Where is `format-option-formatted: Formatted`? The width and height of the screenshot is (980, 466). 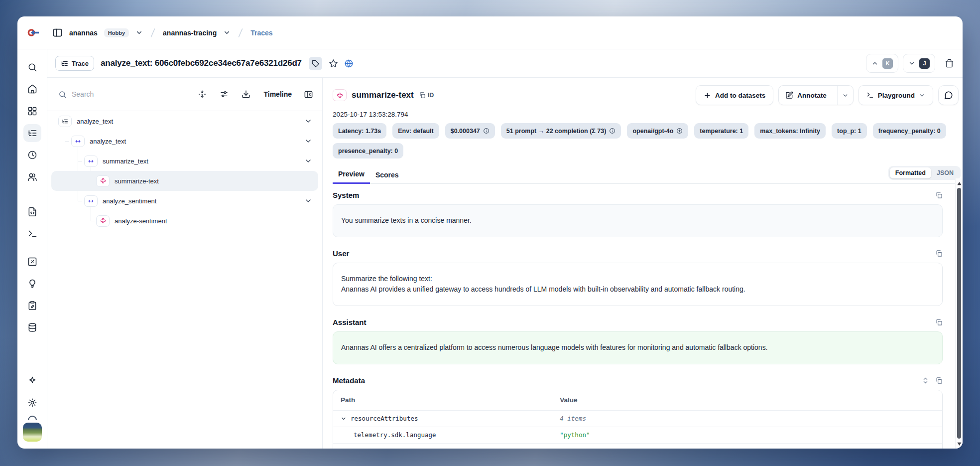
format-option-formatted: Formatted is located at coordinates (910, 173).